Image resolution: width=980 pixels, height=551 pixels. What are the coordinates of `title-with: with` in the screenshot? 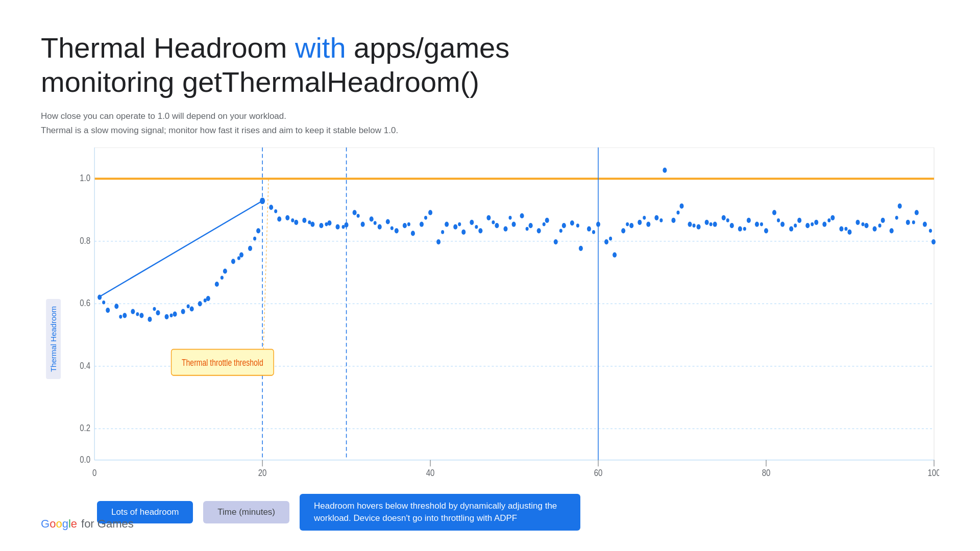 It's located at (321, 48).